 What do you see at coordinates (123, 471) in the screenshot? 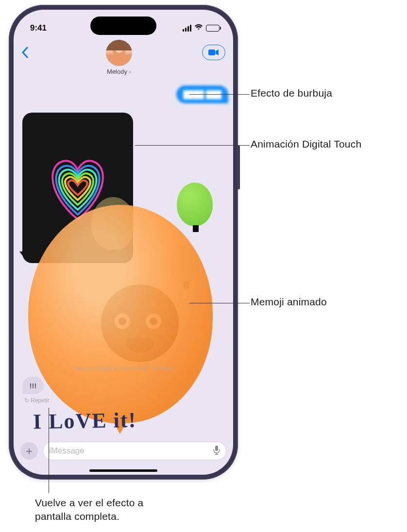
I see `home-indicator` at bounding box center [123, 471].